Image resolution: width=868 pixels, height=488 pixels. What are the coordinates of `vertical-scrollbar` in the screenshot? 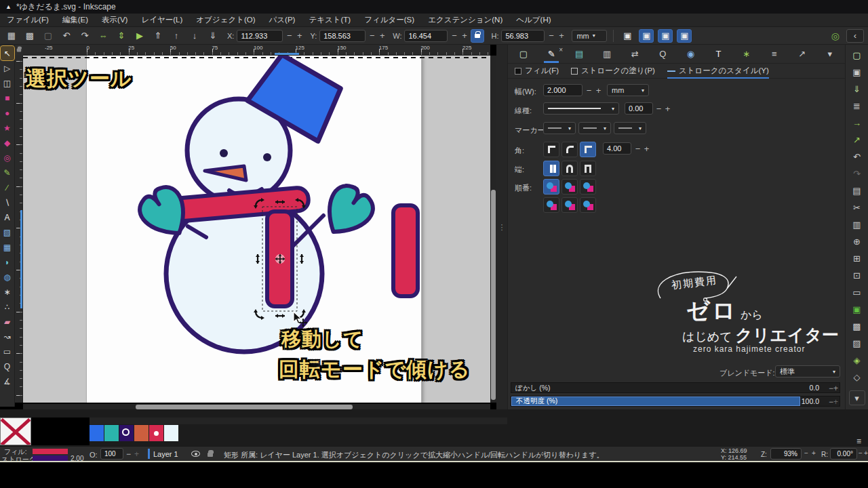 It's located at (494, 229).